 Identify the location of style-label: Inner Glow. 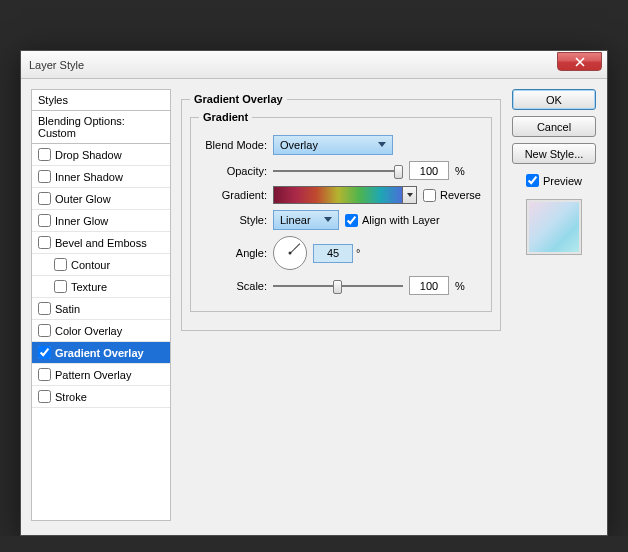
(82, 221).